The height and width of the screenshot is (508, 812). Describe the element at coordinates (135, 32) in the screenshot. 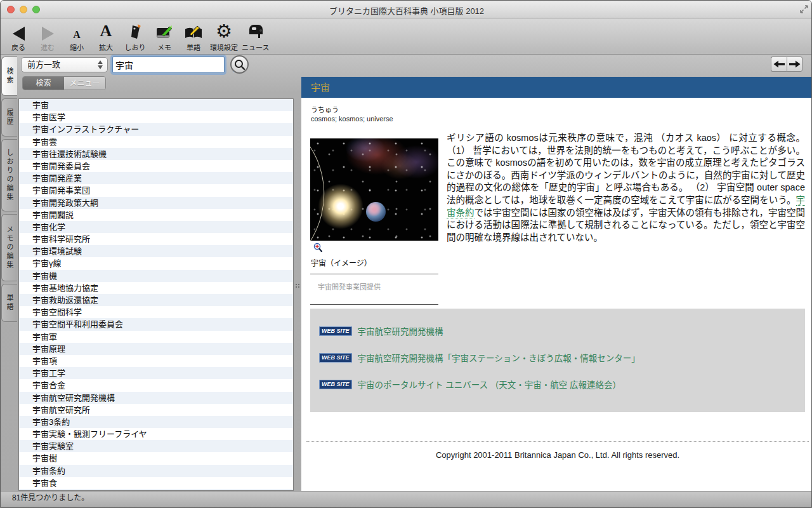

I see `bookmark-tag-icon` at that location.